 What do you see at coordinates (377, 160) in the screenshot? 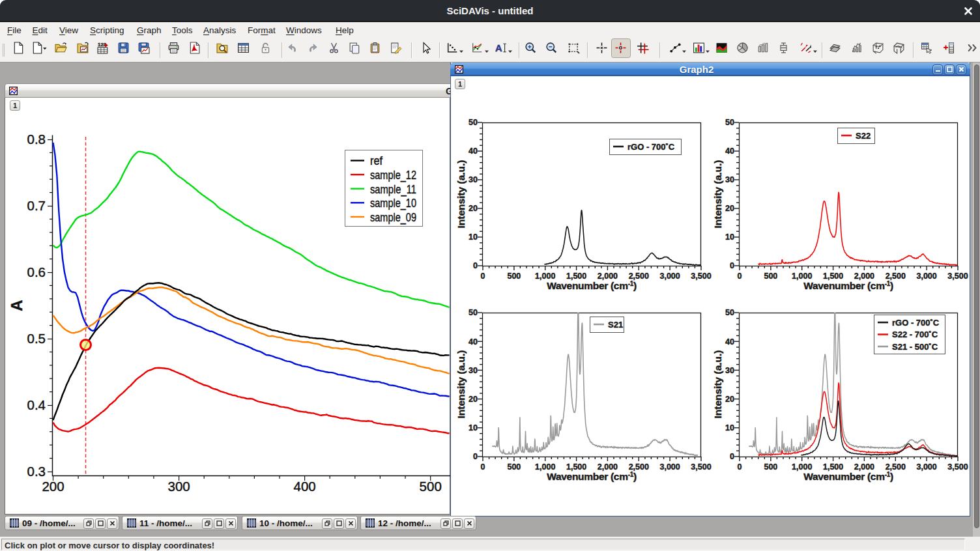
I see `svg-text: ref` at bounding box center [377, 160].